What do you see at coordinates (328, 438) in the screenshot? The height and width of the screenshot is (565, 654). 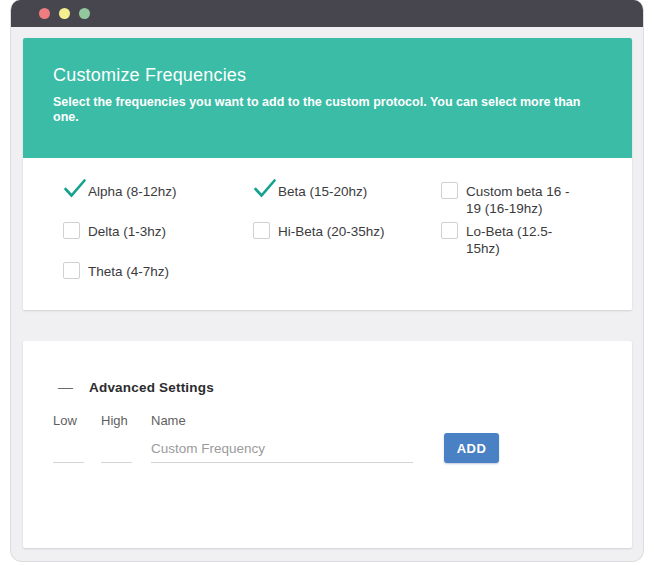 I see `custom-frequency-form: Low High Name ADD` at bounding box center [328, 438].